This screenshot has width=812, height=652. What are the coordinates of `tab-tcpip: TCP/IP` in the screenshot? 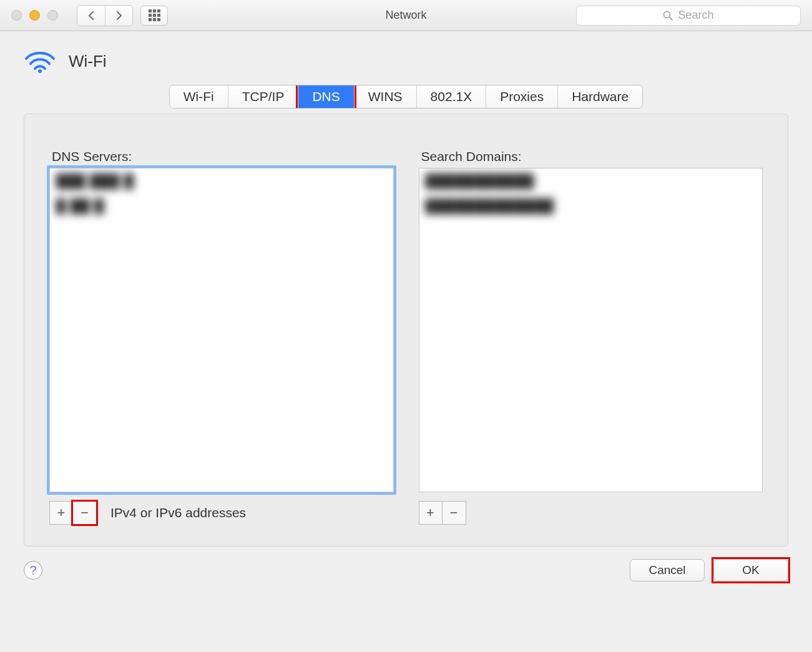 It's located at (263, 97).